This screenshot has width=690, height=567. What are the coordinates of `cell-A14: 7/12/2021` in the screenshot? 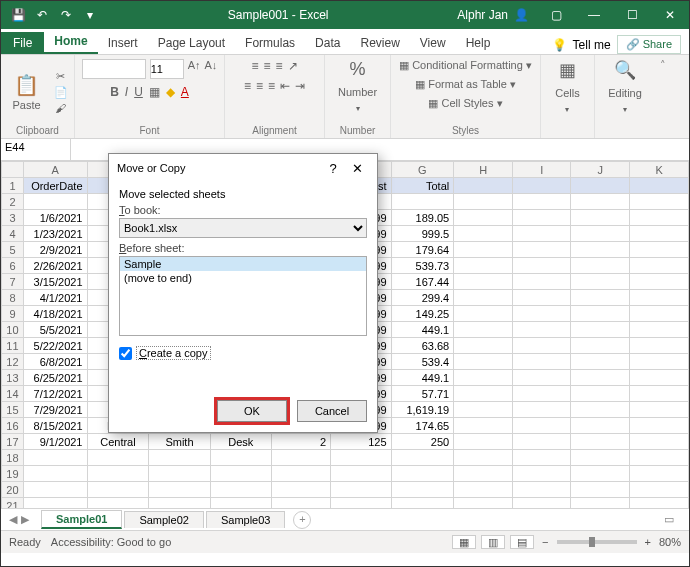 It's located at (55, 394).